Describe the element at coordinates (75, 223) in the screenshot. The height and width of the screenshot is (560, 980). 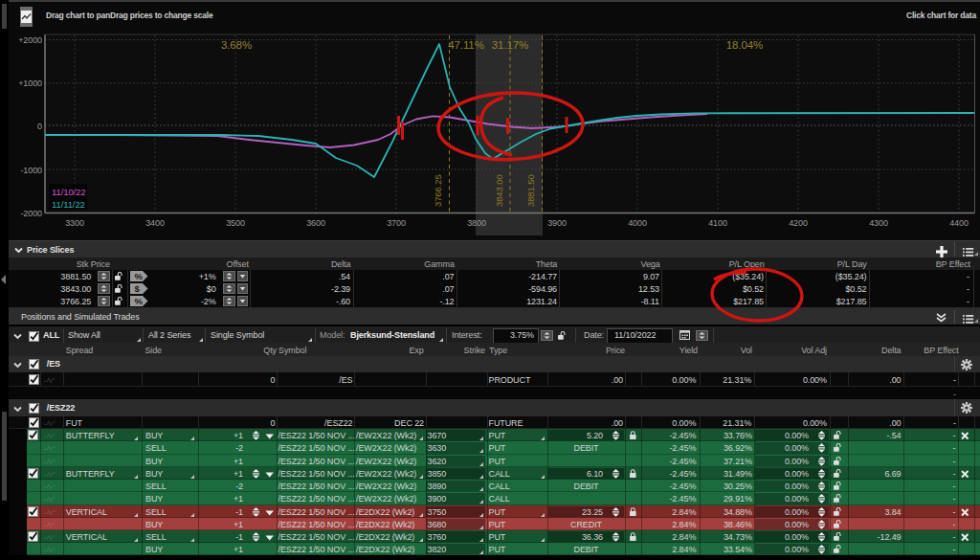
I see `svg-text: 3300` at that location.